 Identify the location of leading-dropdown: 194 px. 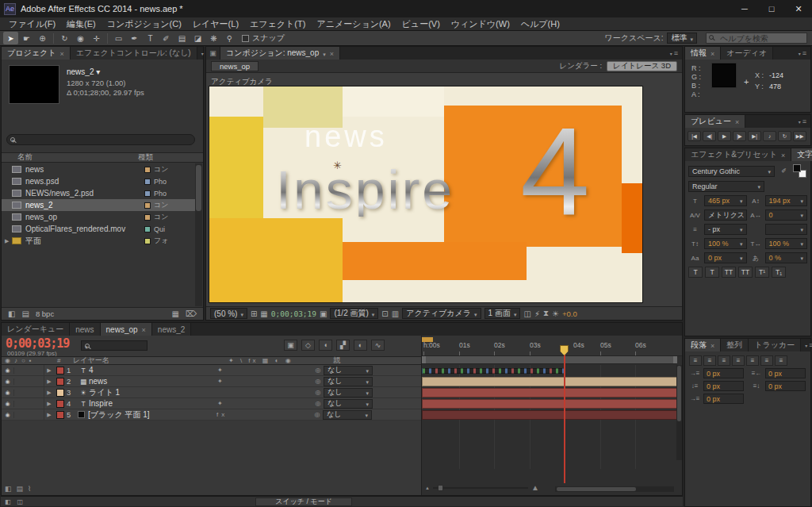
(787, 201).